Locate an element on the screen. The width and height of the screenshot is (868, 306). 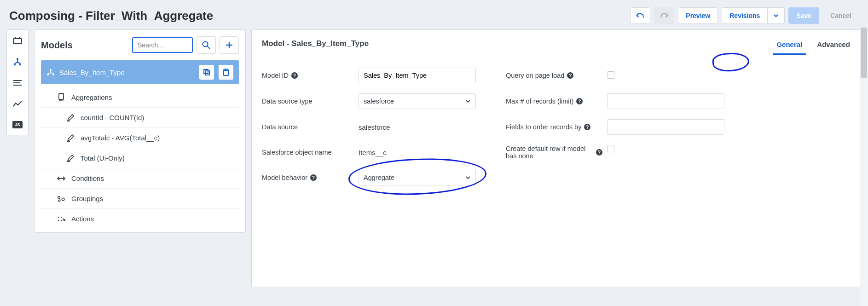
aggregations-icon is located at coordinates (61, 97).